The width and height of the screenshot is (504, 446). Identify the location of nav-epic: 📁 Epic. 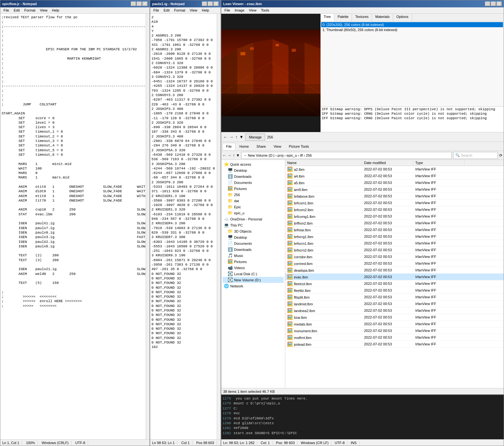
(253, 207).